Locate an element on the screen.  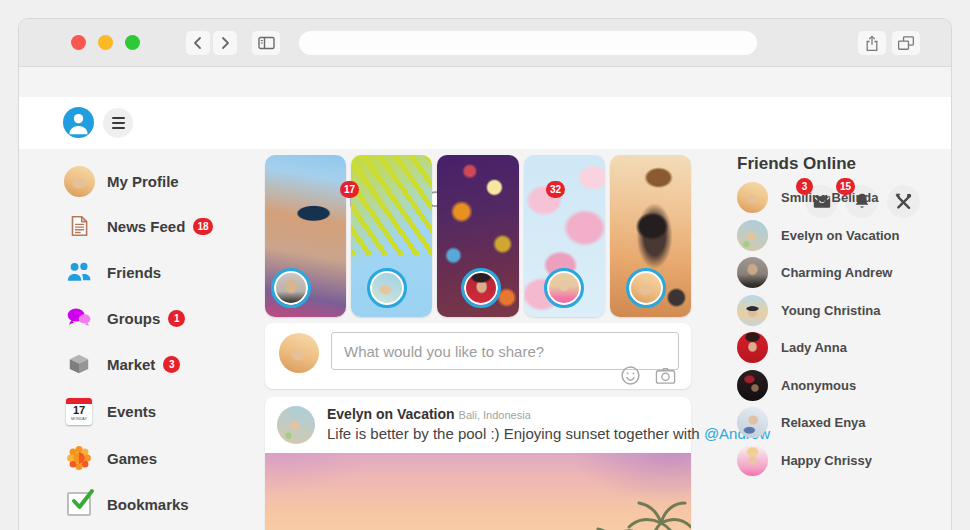
stories-row is located at coordinates (478, 236).